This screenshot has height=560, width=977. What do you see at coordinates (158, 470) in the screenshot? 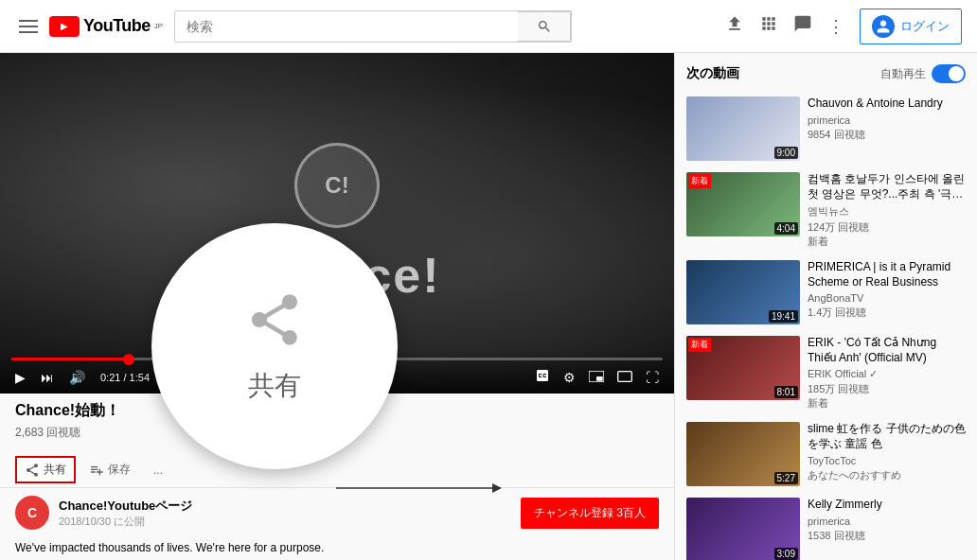
I see `more-dots: ...` at bounding box center [158, 470].